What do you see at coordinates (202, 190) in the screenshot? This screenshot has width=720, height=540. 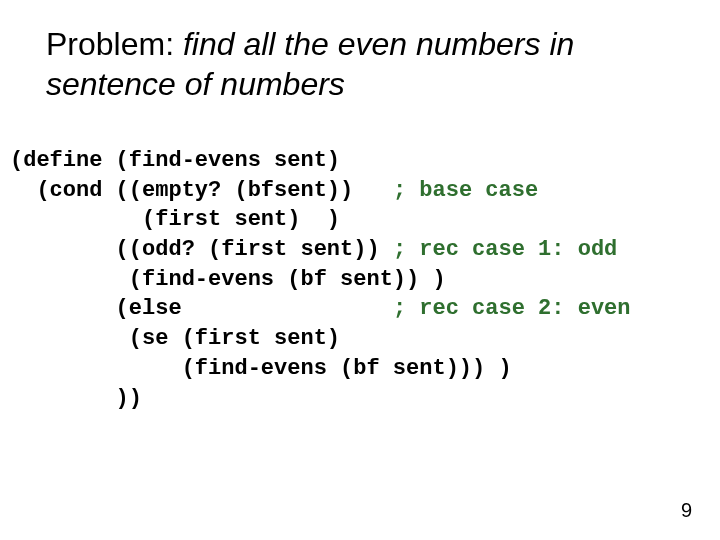 I see `code-line-2: (cond ((empty? (bfsent))` at bounding box center [202, 190].